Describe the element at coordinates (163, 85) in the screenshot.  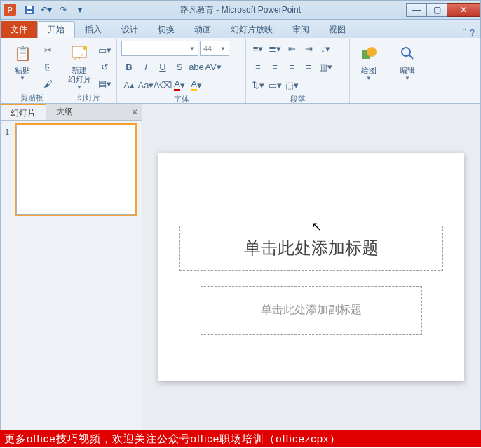
I see `clear-format-icon: A⌫` at that location.